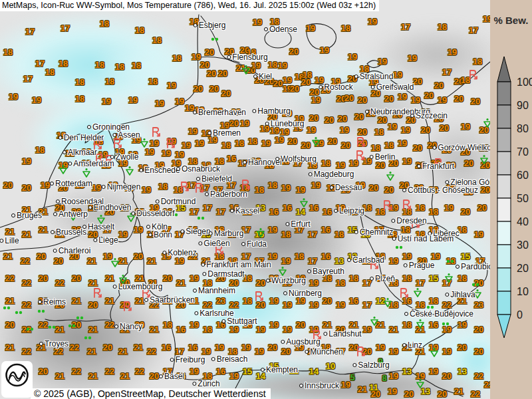 The height and width of the screenshot is (399, 532). I want to click on city-label: Dessau, so click(346, 188).